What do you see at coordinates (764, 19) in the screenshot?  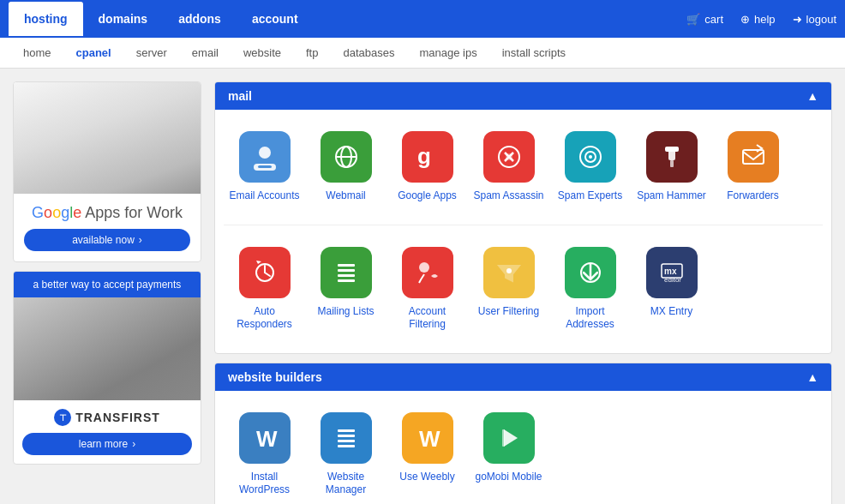 I see `help-label: help` at bounding box center [764, 19].